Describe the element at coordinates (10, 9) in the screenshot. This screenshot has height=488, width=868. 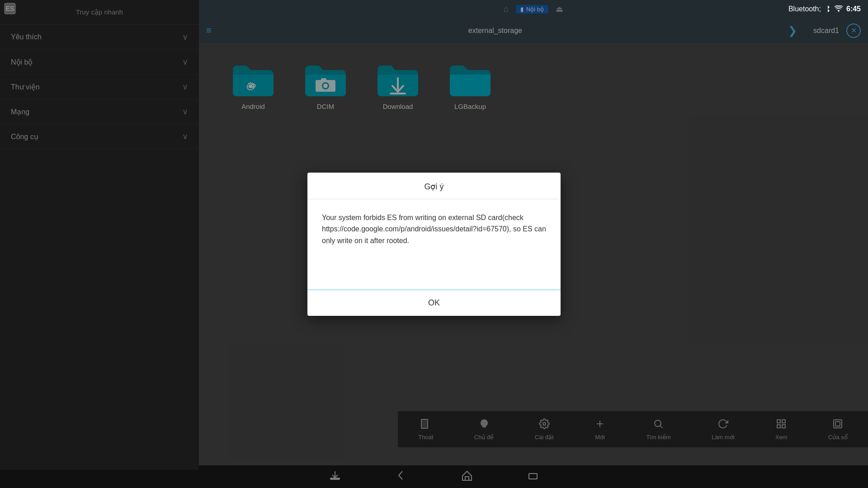
I see `svg-text: ES` at that location.